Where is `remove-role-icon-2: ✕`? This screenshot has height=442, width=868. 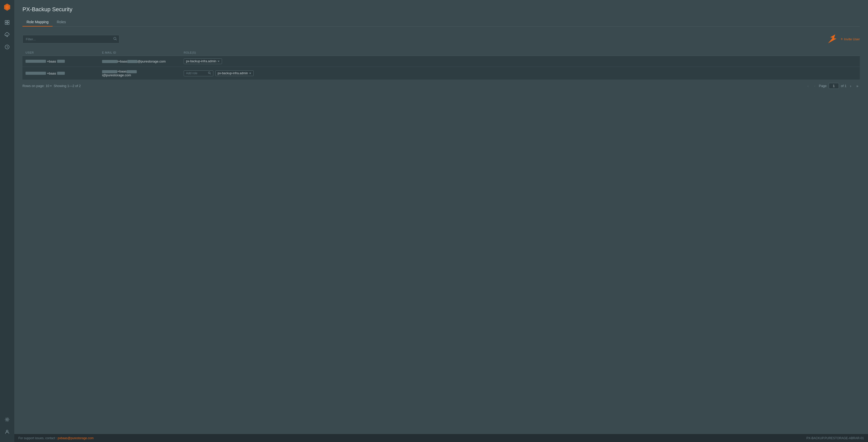 remove-role-icon-2: ✕ is located at coordinates (250, 73).